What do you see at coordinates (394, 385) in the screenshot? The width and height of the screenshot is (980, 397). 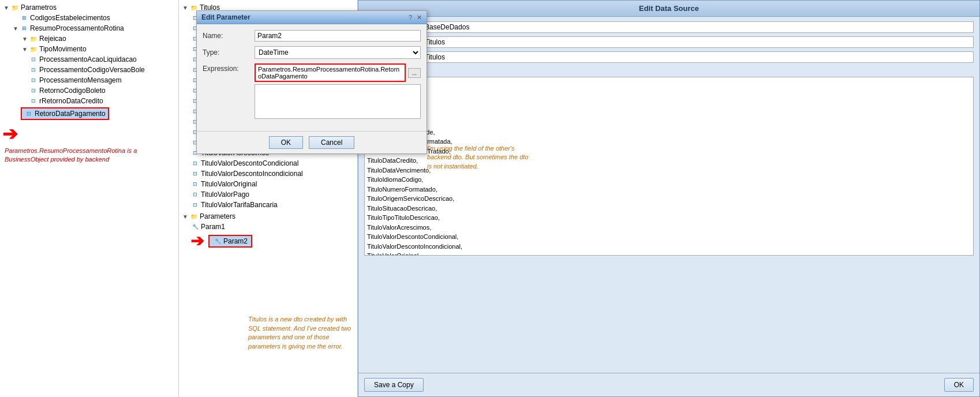 I see `save-copy-button: Save a Copy` at bounding box center [394, 385].